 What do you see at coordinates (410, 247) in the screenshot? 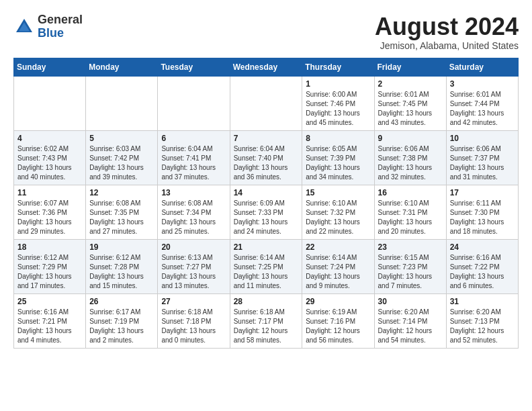
I see `day-number: 23` at bounding box center [410, 247].